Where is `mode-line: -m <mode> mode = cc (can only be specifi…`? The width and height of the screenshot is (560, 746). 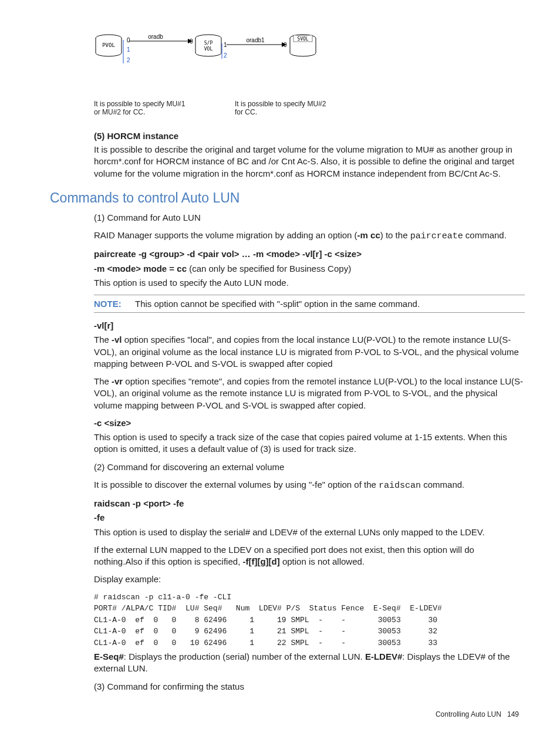 mode-line: -m <mode> mode = cc (can only be specifi… is located at coordinates (309, 269).